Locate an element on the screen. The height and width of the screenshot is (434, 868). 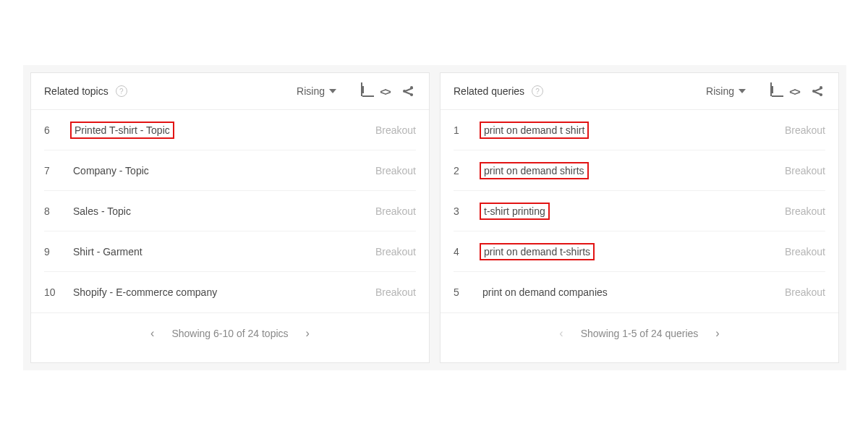
panel-title: Related topics is located at coordinates (77, 91).